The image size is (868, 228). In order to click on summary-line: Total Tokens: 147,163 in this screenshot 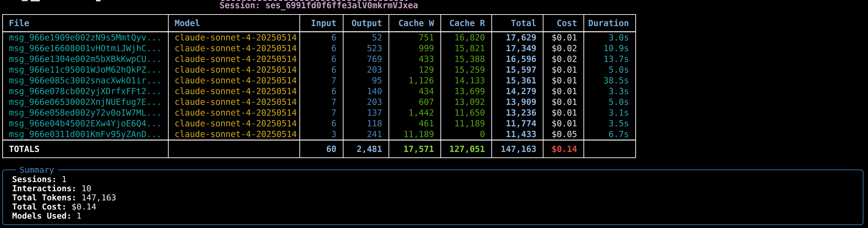, I will do `click(437, 197)`.